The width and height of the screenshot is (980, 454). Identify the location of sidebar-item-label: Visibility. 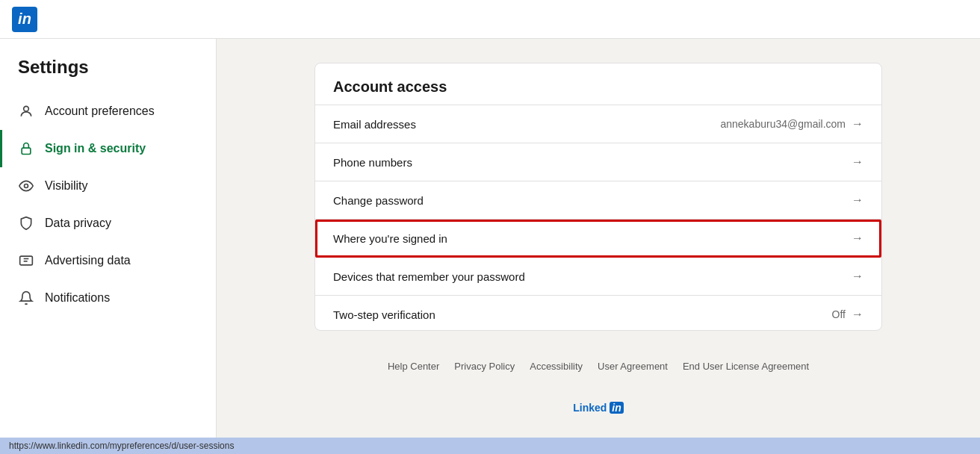
(66, 186).